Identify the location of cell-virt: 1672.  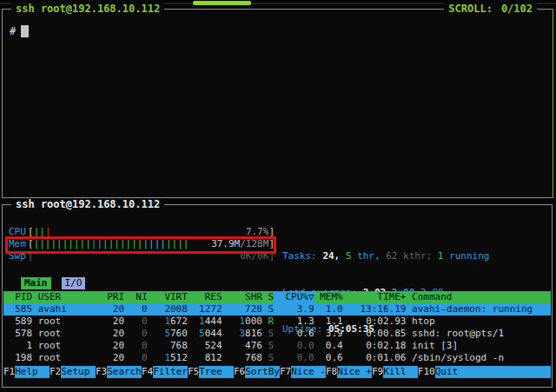
(168, 322).